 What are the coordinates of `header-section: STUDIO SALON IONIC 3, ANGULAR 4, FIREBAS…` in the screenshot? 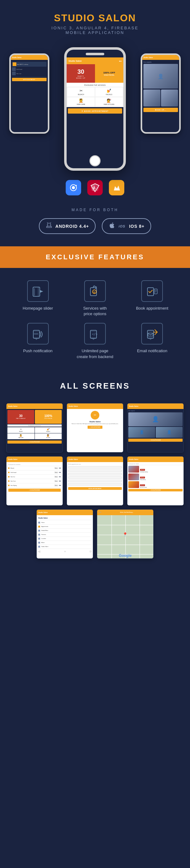 It's located at (95, 21).